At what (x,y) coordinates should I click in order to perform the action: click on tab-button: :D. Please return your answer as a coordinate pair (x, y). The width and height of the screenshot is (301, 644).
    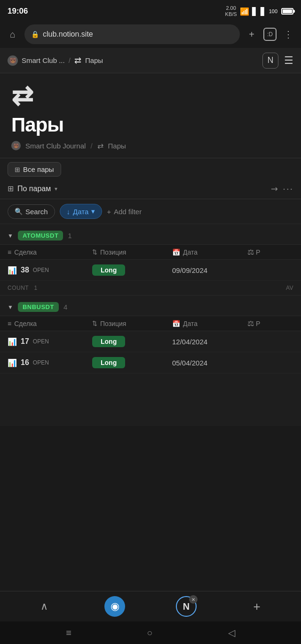
    Looking at the image, I should click on (270, 34).